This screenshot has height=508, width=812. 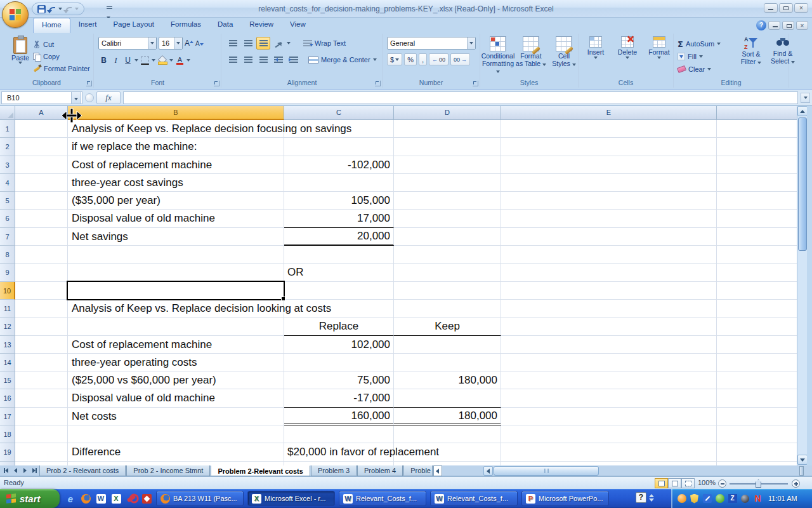 What do you see at coordinates (675, 483) in the screenshot?
I see `page-layout-view-button` at bounding box center [675, 483].